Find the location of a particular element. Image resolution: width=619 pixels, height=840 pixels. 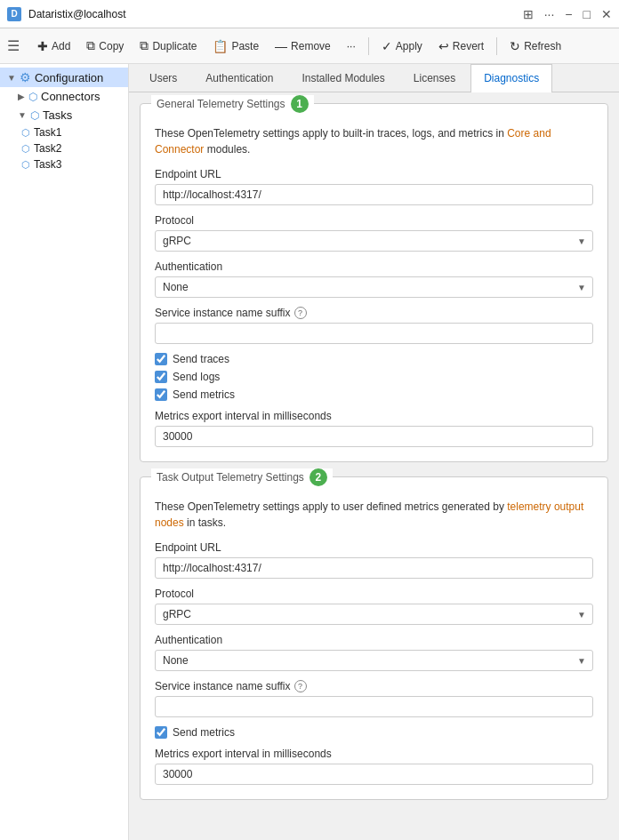

tab-users: Users is located at coordinates (164, 78).